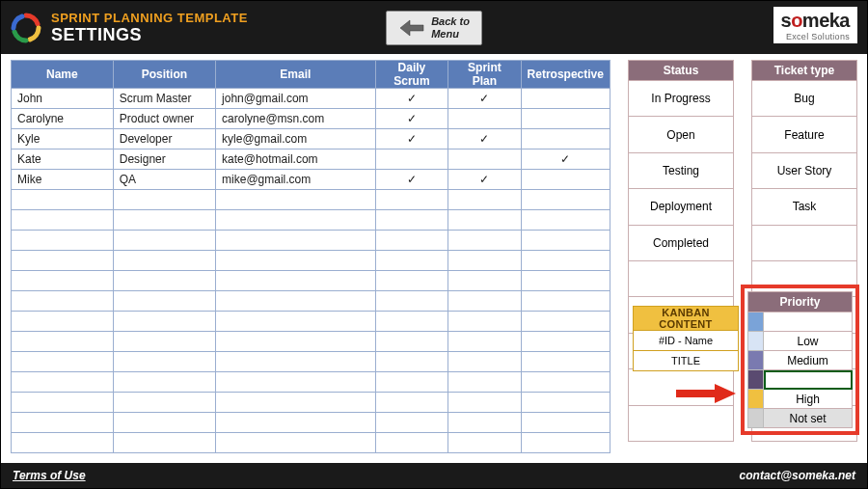  Describe the element at coordinates (63, 75) in the screenshot. I see `col-header-name: Name` at that location.